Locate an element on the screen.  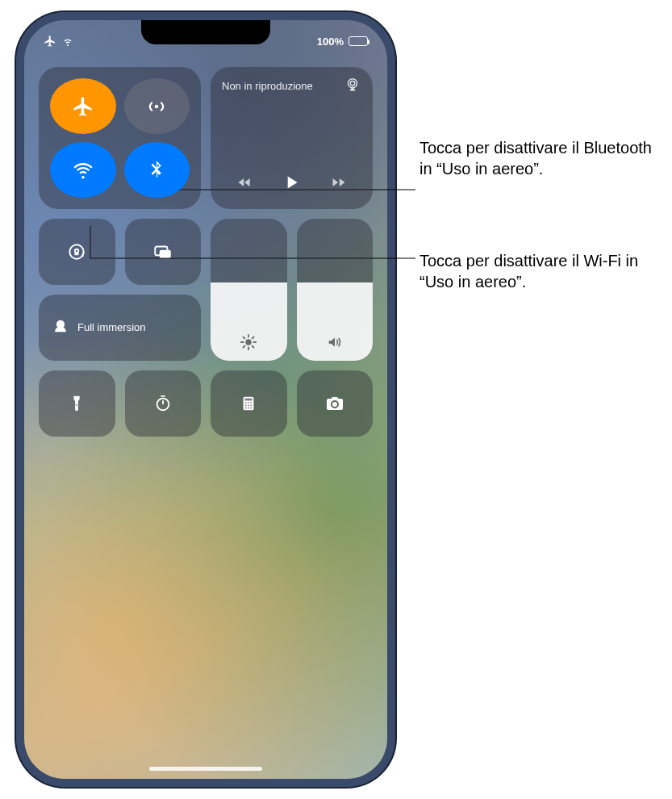
callout-wifi: Tocca per disattivare il Wi-Fi in “Uso i… is located at coordinates (545, 271).